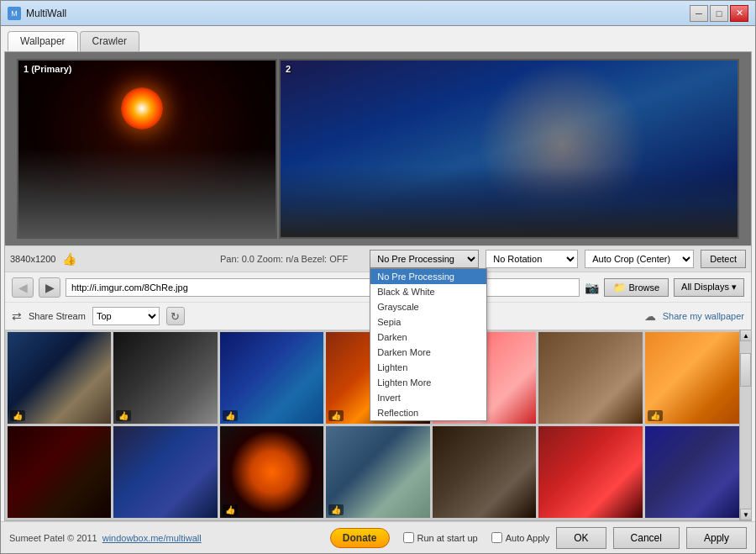 The height and width of the screenshot is (554, 756). What do you see at coordinates (378, 472) in the screenshot?
I see `thumbnail-11: 👍` at bounding box center [378, 472].